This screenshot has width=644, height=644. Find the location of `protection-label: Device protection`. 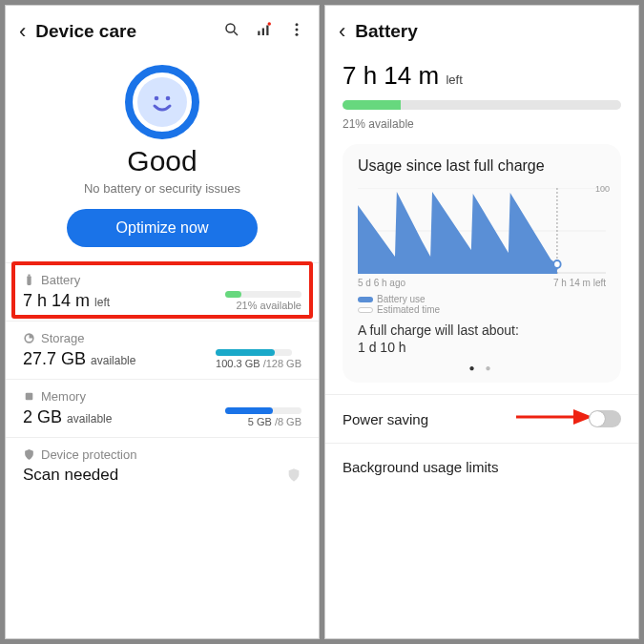

protection-label: Device protection is located at coordinates (89, 454).